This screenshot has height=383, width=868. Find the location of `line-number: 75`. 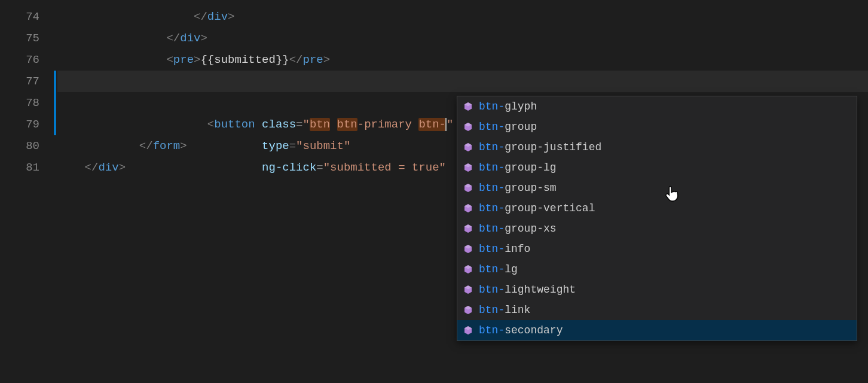

line-number: 75 is located at coordinates (20, 38).